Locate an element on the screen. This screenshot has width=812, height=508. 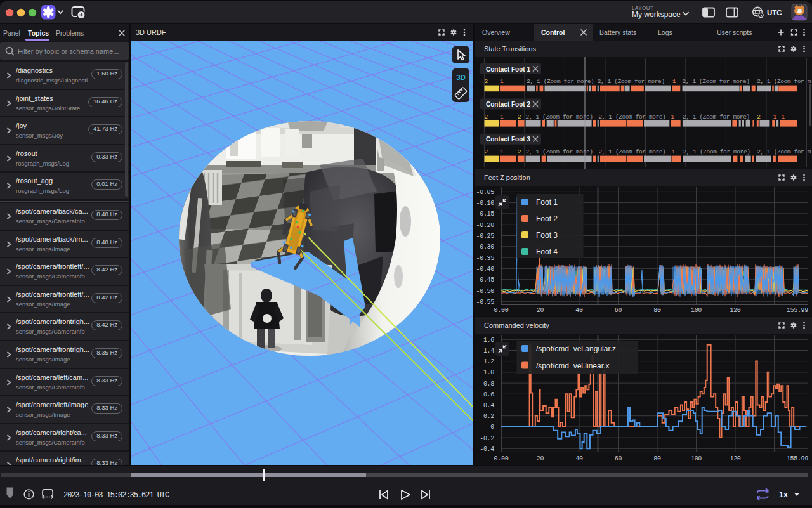
svg-text: Contact Foot 1 is located at coordinates (508, 70).